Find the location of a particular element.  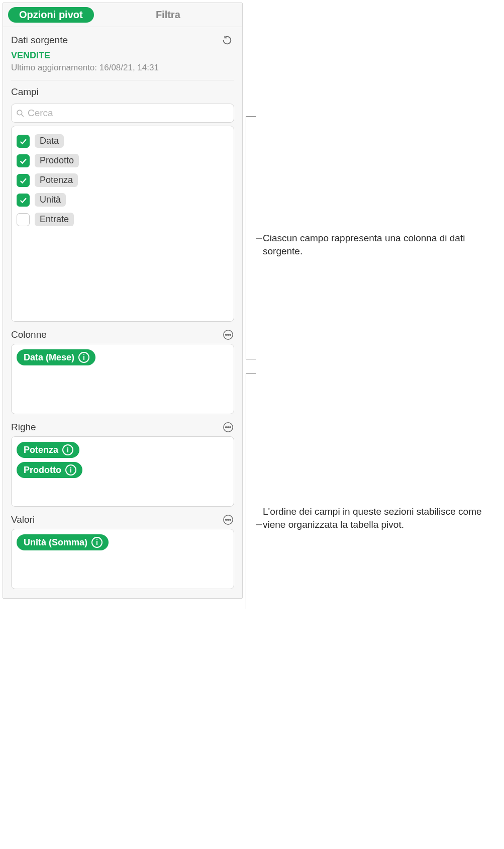

values-dropzone: Unità (Somma) i is located at coordinates (123, 559).